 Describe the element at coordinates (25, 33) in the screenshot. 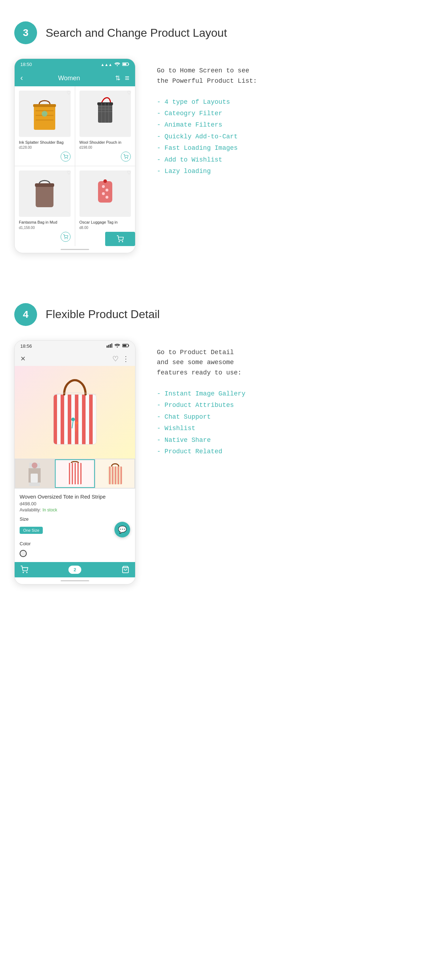

I see `step3-circle: 3` at that location.